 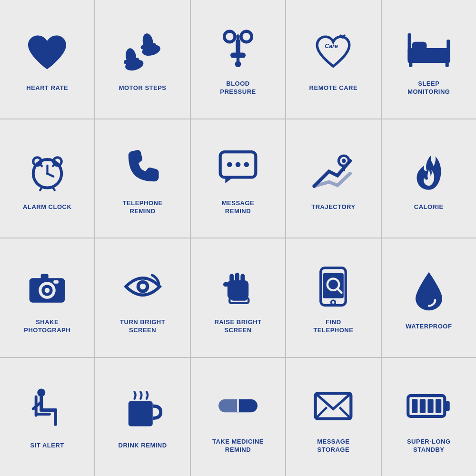 I want to click on motor-steps-icon, so click(x=143, y=52).